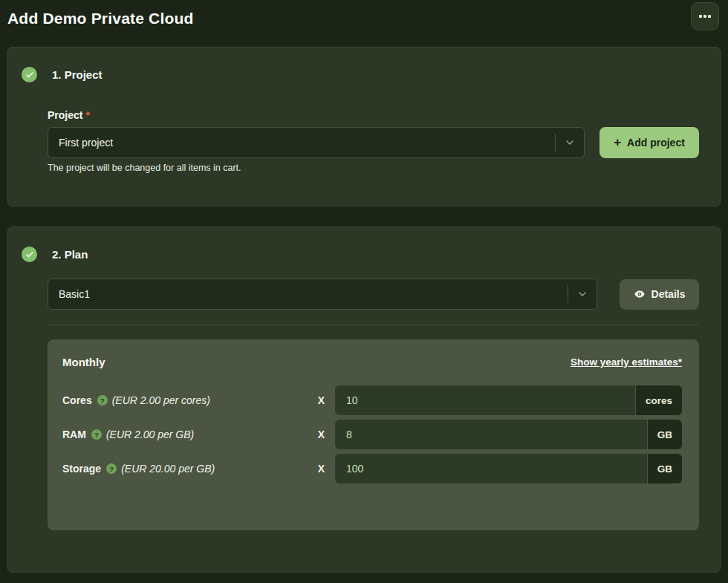 This screenshot has width=728, height=583. What do you see at coordinates (74, 434) in the screenshot?
I see `ram-name: RAM` at bounding box center [74, 434].